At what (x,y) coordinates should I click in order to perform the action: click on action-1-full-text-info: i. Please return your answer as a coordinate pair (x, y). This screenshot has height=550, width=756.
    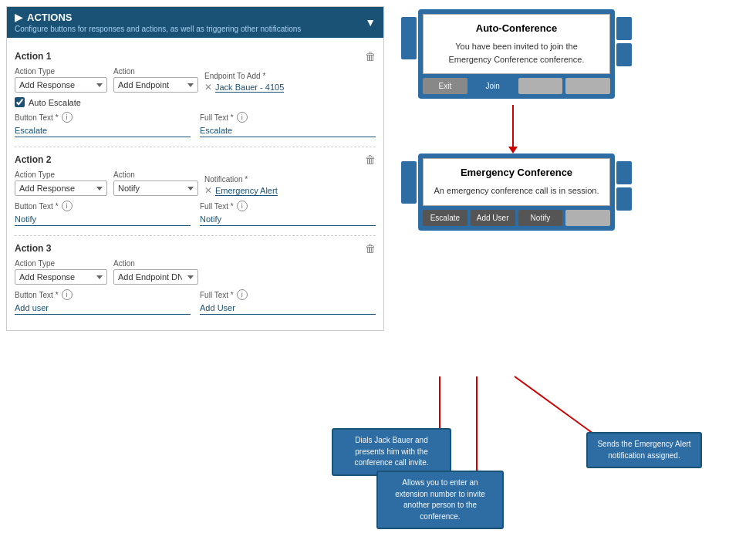
    Looking at the image, I should click on (242, 117).